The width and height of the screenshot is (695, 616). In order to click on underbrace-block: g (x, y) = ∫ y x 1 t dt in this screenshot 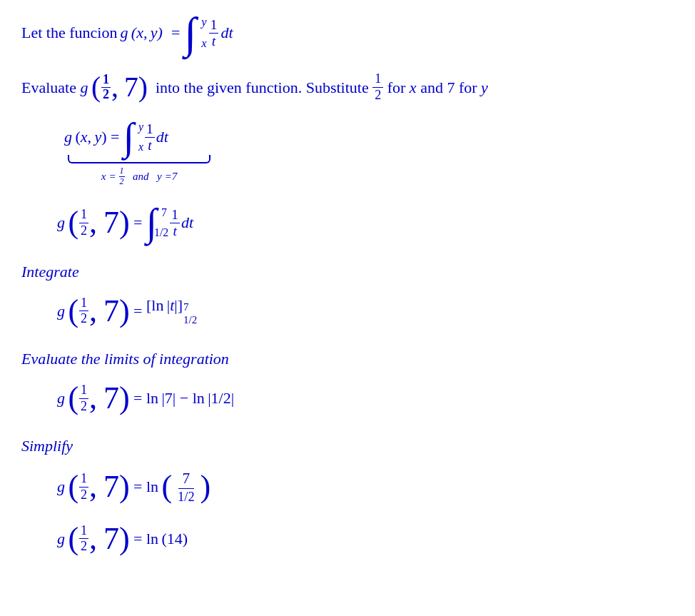, I will do `click(365, 153)`.